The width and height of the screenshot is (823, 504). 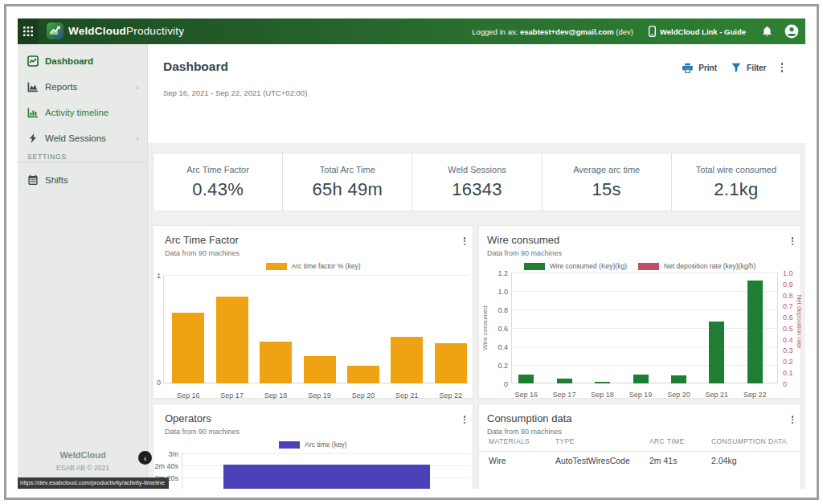 I want to click on header-actions: Print Filter, so click(x=733, y=68).